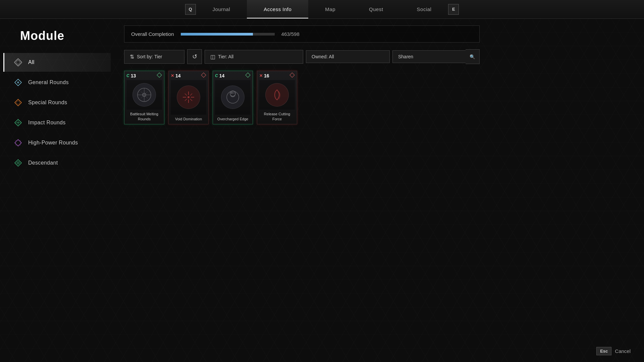 The width and height of the screenshot is (644, 362). Describe the element at coordinates (144, 98) in the screenshot. I see `module-card-battlesuit-melting-rounds: C 13` at that location.